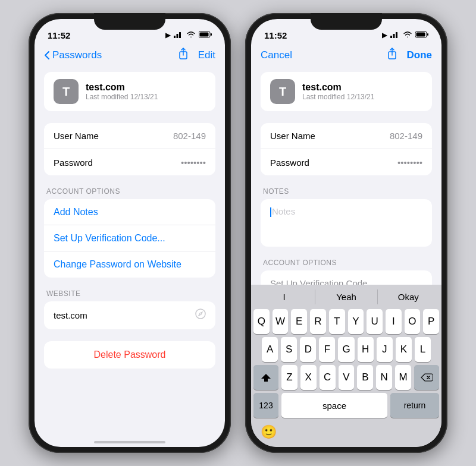  Describe the element at coordinates (409, 55) in the screenshot. I see `nav-actions-2: Done` at that location.